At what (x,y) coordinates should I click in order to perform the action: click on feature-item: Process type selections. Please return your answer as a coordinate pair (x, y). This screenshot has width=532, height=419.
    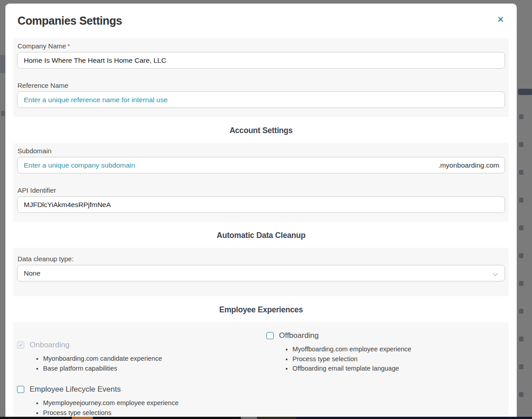
    Looking at the image, I should click on (152, 413).